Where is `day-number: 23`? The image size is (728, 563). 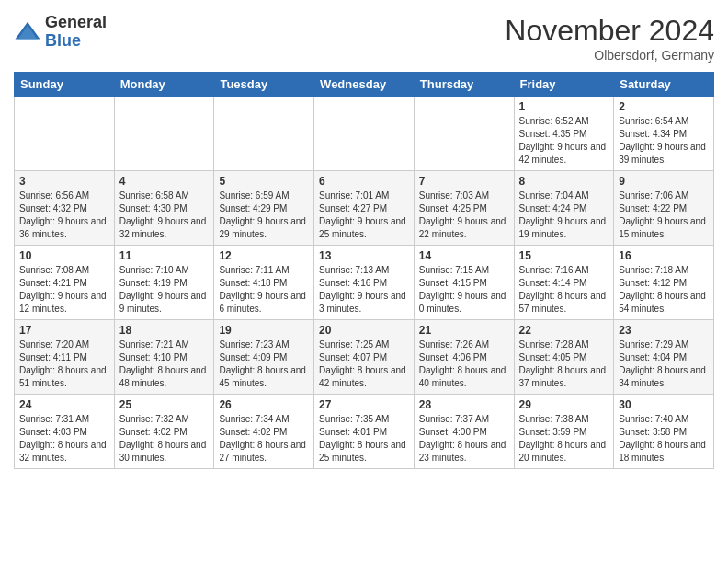
day-number: 23 is located at coordinates (664, 330).